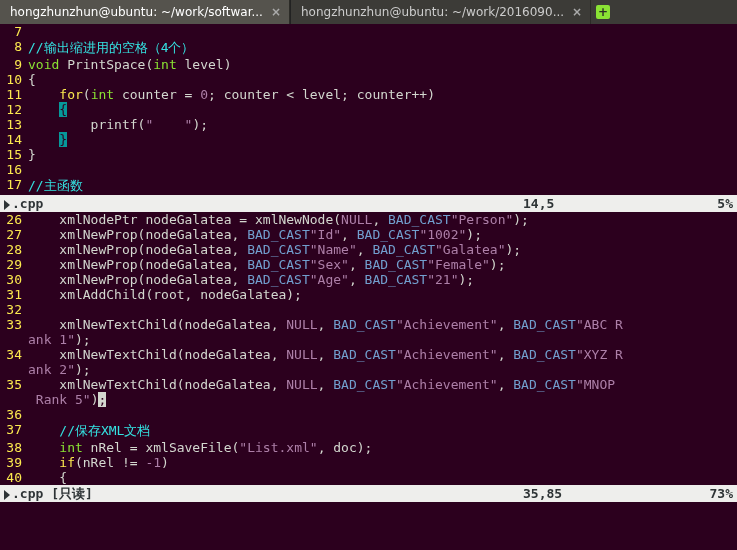 This screenshot has width=737, height=550. Describe the element at coordinates (368, 384) in the screenshot. I see `code-line: 35 xmlNewTextChild(nodeGalatea, NULL, BA…` at that location.